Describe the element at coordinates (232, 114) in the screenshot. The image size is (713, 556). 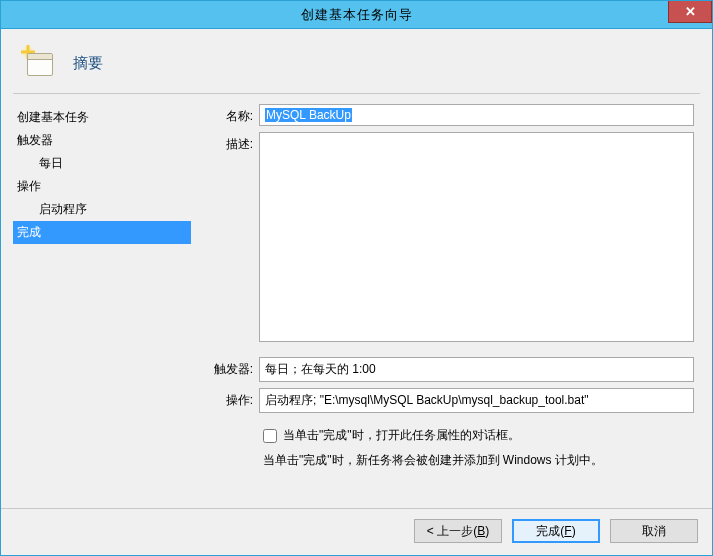
I see `label-name: 名称:` at that location.